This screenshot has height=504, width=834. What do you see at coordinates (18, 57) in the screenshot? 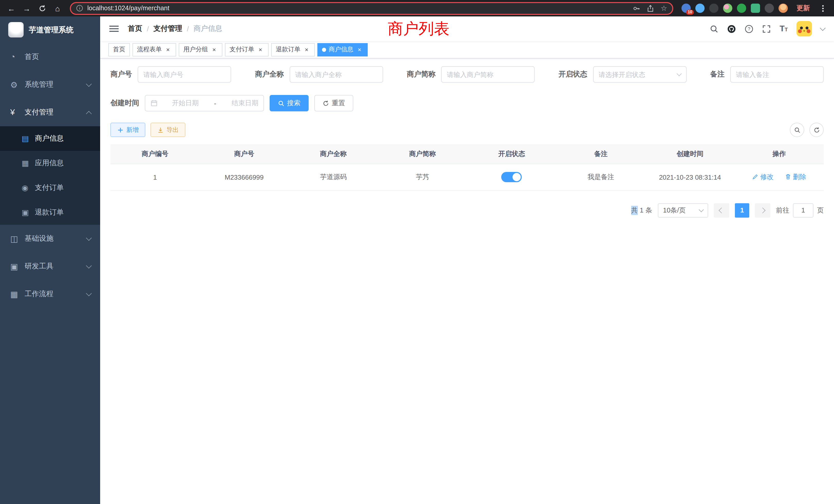
I see `dashboard-icon: ◔` at bounding box center [18, 57].